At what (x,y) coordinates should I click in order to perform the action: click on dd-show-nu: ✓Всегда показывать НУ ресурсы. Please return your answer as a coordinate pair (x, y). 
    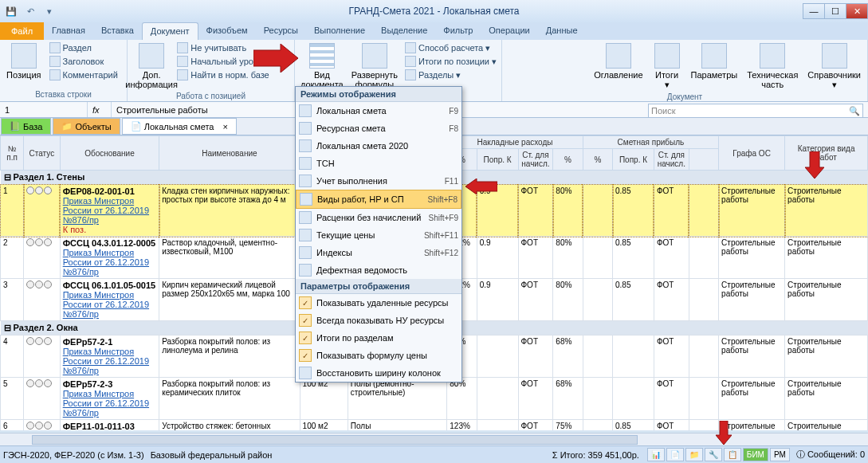
    Looking at the image, I should click on (379, 320).